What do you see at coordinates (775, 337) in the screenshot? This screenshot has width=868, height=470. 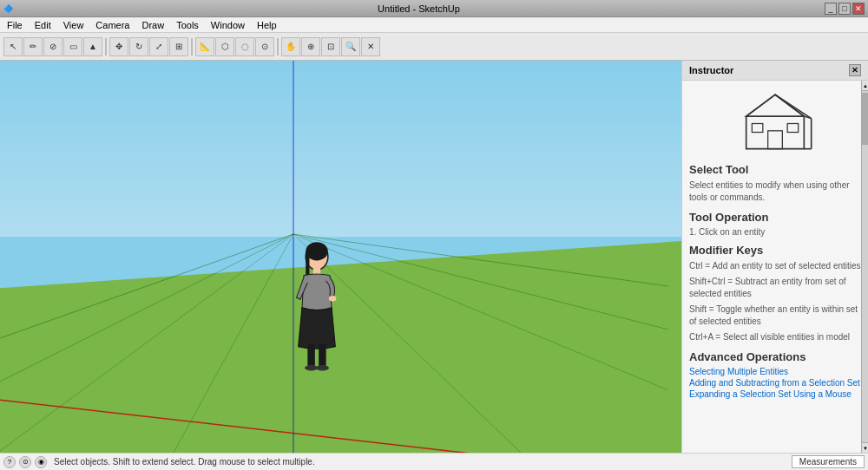 I see `modifier-key-4: Ctrl+A = Select all visible entities in …` at bounding box center [775, 337].